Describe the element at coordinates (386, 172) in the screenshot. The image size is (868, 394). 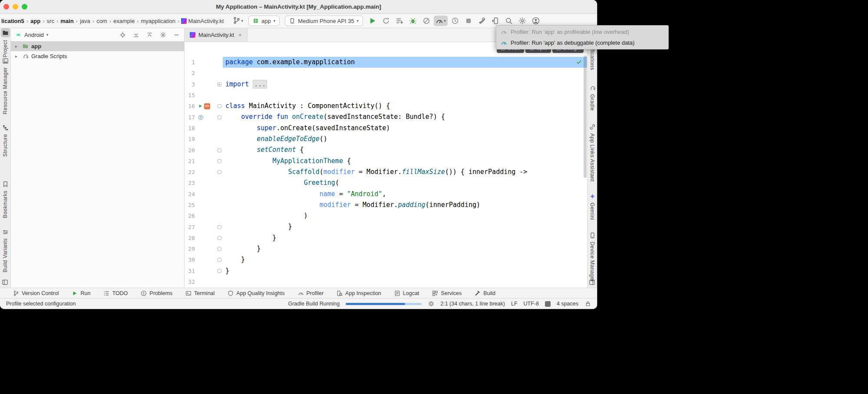
I see `code-line-22: 22 Scaffold(modifier = Modifier.fillMaxS…` at that location.